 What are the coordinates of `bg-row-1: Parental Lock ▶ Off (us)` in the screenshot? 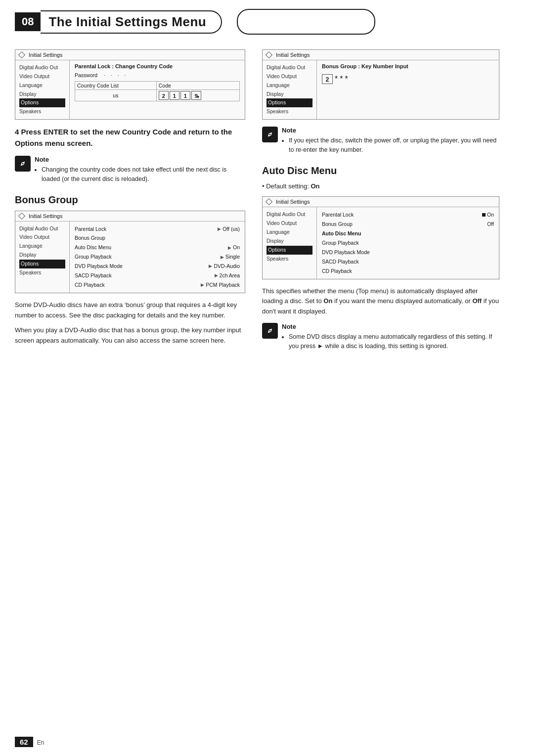 It's located at (157, 229).